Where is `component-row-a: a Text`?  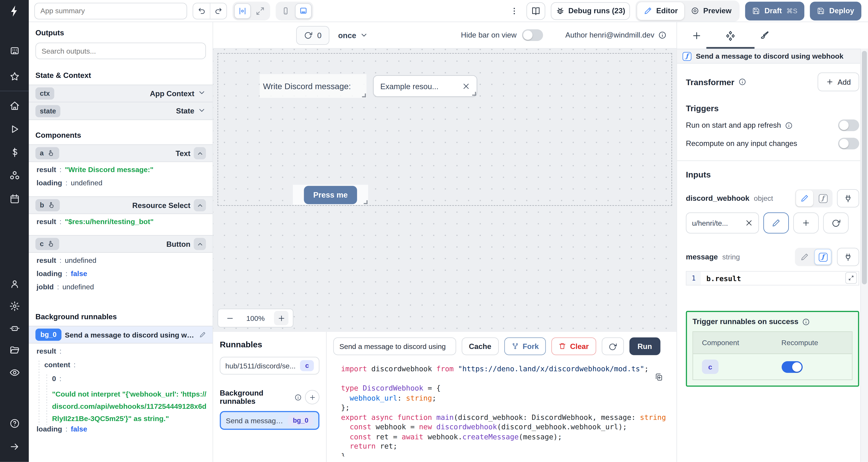
component-row-a: a Text is located at coordinates (121, 153).